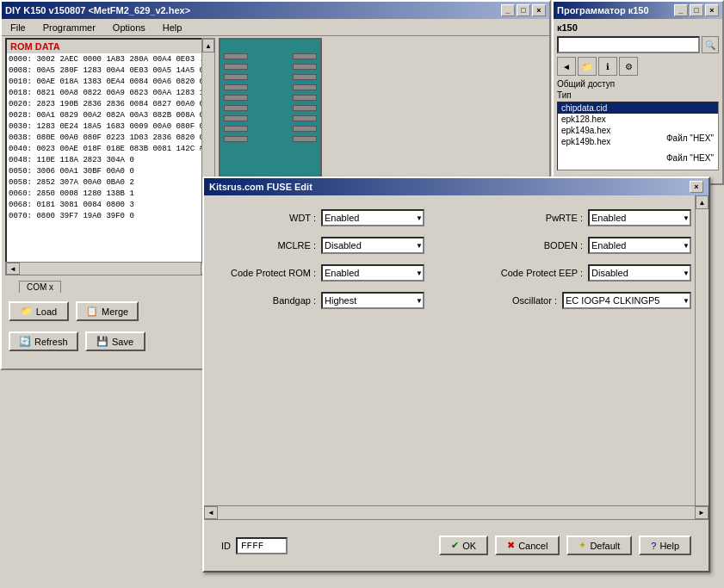 The image size is (724, 588). What do you see at coordinates (690, 158) in the screenshot?
I see `hex-label-2: Файл "HEX"` at bounding box center [690, 158].